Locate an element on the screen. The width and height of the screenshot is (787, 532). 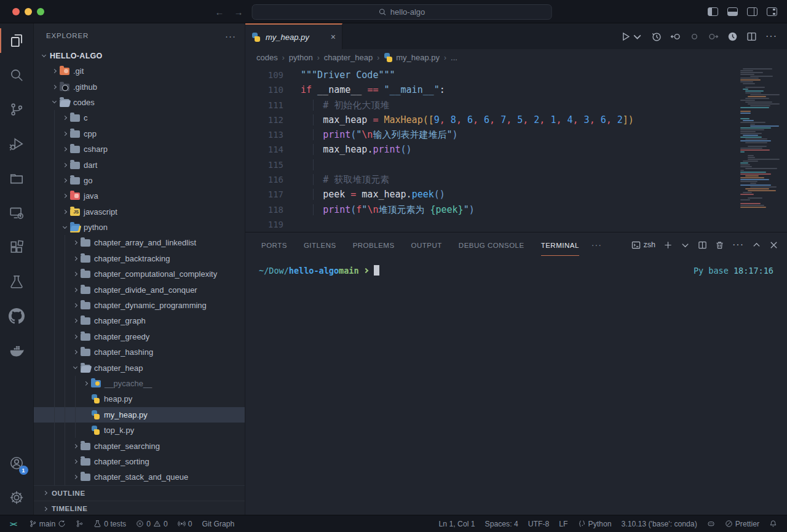
tree-item-go: go is located at coordinates (139, 181).